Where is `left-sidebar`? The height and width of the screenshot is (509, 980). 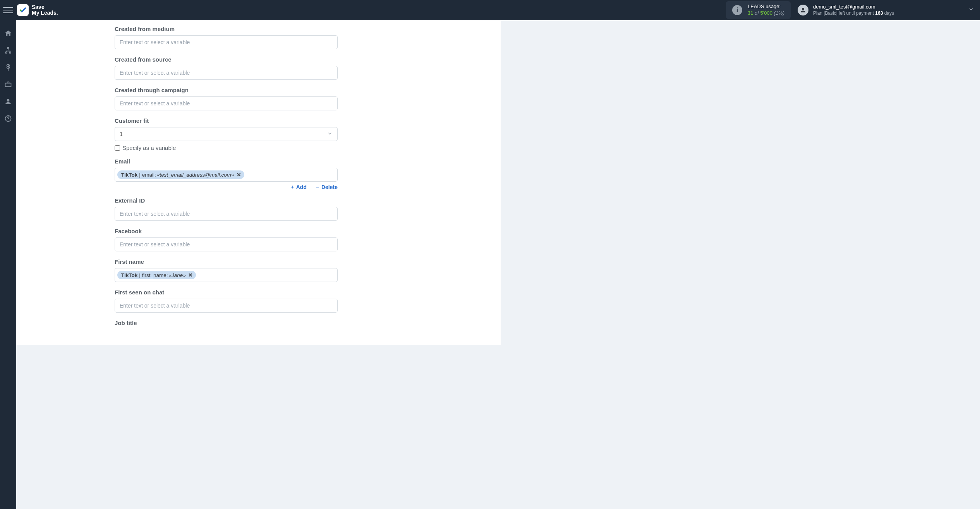 left-sidebar is located at coordinates (8, 265).